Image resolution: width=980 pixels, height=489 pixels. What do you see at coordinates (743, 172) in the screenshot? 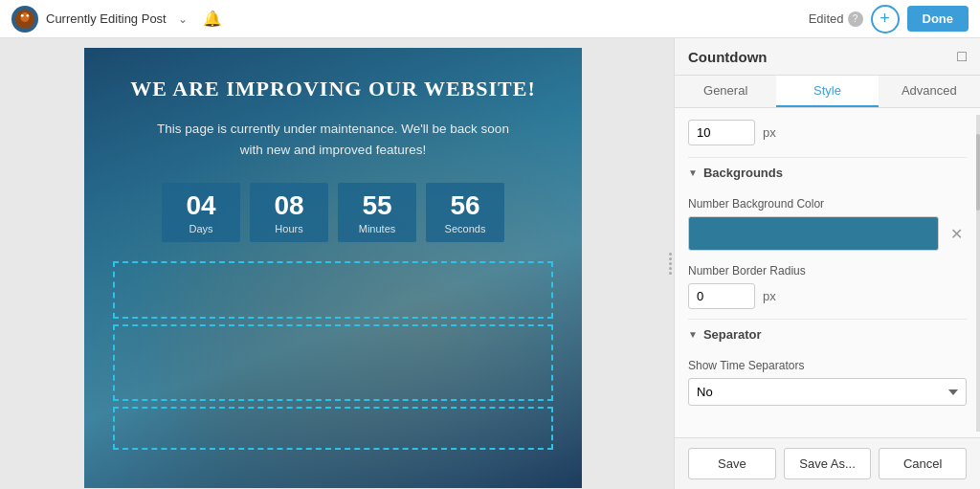
I see `backgrounds-section-label: Backgrounds` at bounding box center [743, 172].